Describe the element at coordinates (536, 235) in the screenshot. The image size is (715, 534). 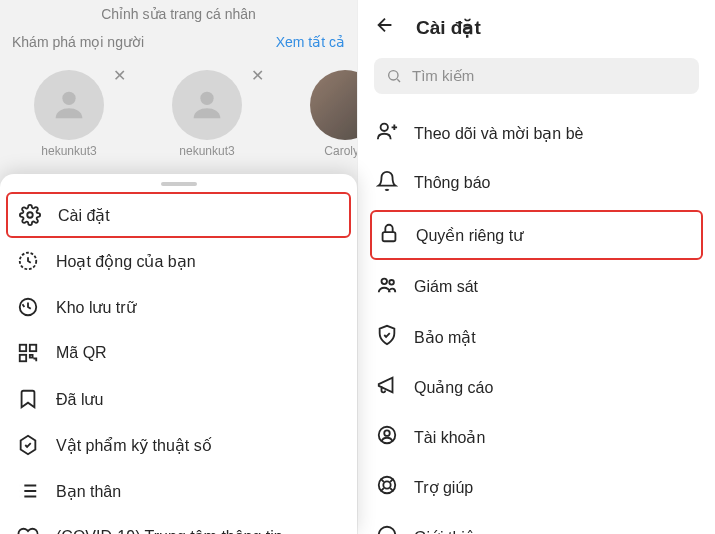
I see `settings-item-privacy: Quyền riêng tư` at that location.